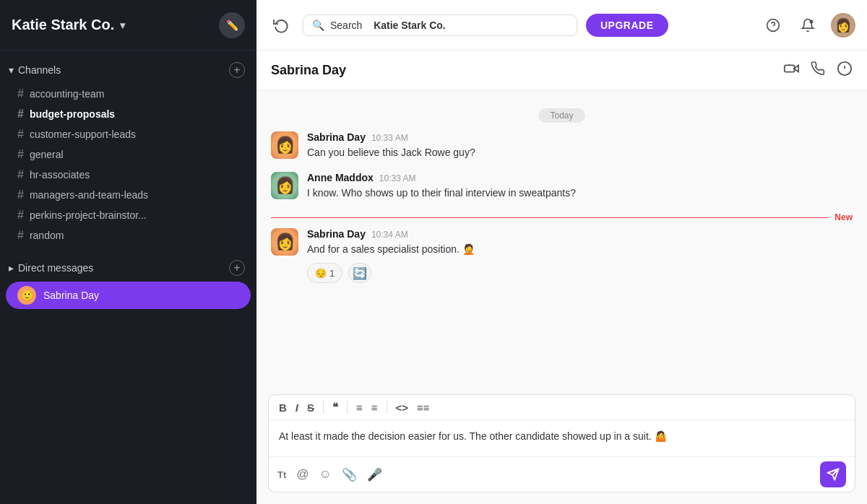 The height and width of the screenshot is (504, 867). Describe the element at coordinates (129, 94) in the screenshot. I see `channel-item-accounting-team: # accounting-team` at that location.